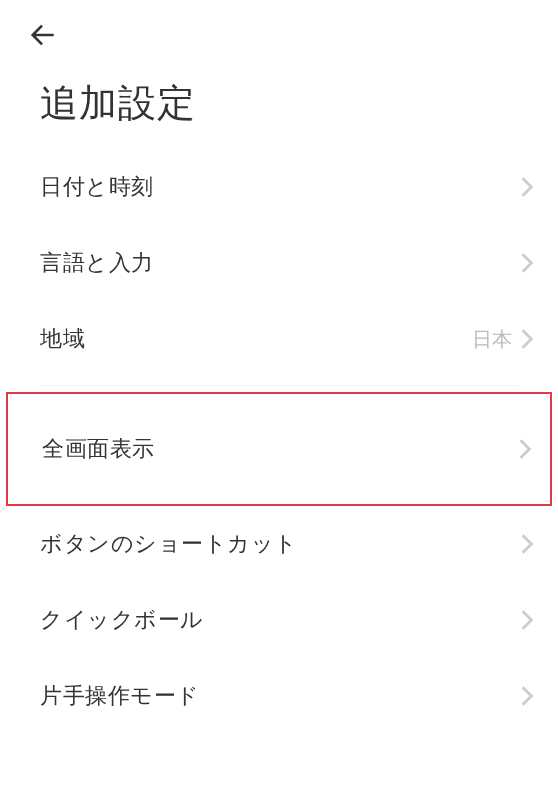 This screenshot has height=800, width=558. Describe the element at coordinates (122, 620) in the screenshot. I see `row-quickball-label: クイックボール` at that location.